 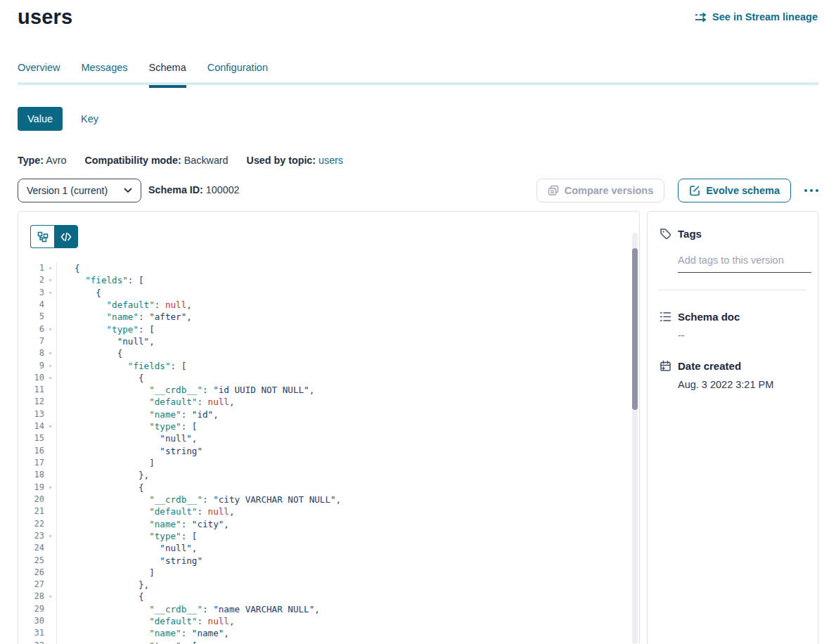 I want to click on schema-id-label: Schema ID:, so click(x=176, y=190).